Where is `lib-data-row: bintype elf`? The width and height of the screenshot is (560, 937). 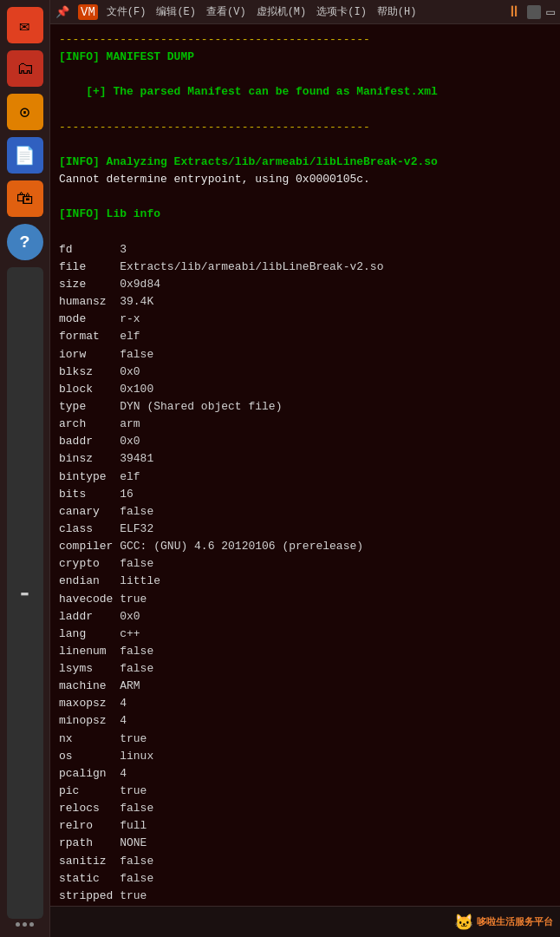 lib-data-row: bintype elf is located at coordinates (305, 477).